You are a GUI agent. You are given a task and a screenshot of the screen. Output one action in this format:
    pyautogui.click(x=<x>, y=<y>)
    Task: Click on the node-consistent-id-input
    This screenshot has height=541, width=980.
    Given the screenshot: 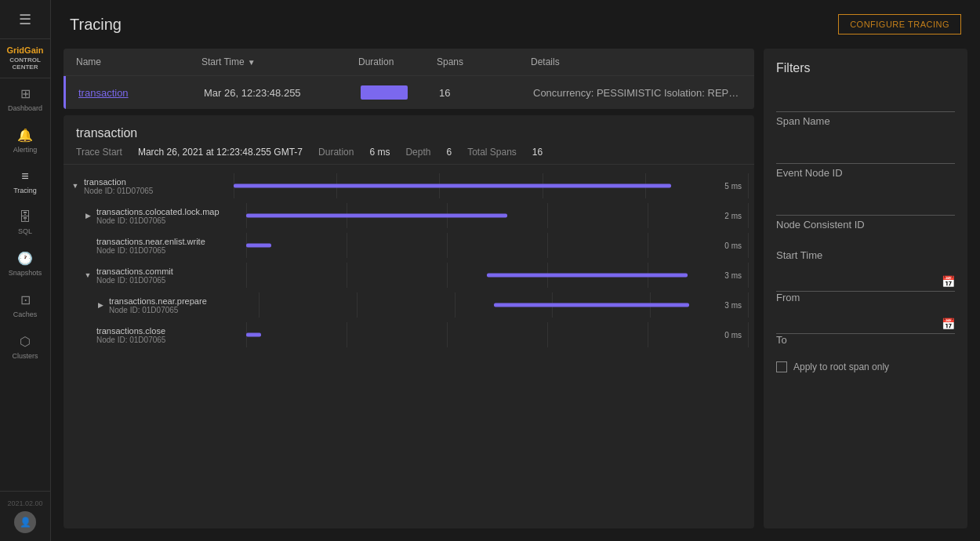 What is the action you would take?
    pyautogui.click(x=866, y=205)
    